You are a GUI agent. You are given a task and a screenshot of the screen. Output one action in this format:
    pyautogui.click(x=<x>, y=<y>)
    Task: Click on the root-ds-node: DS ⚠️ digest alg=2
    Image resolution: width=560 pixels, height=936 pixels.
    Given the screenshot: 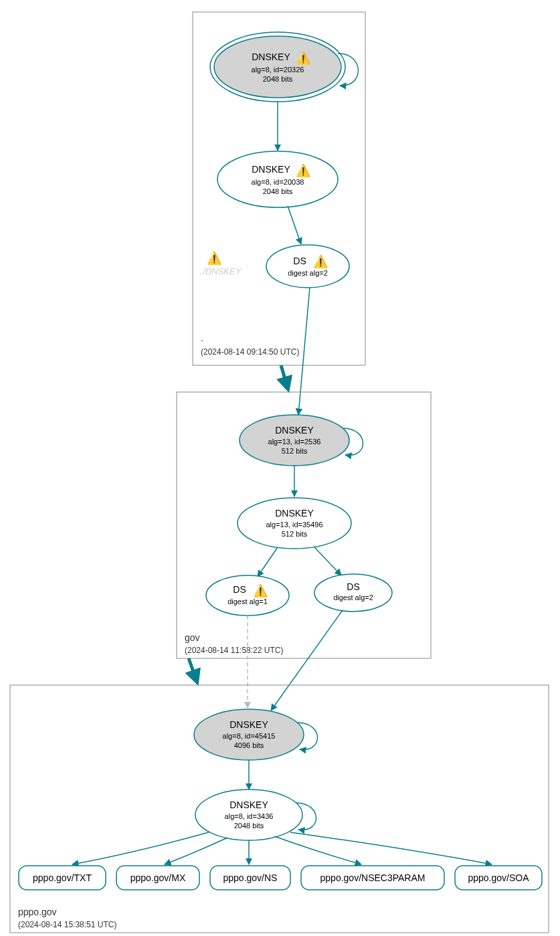 What is the action you would take?
    pyautogui.click(x=308, y=266)
    